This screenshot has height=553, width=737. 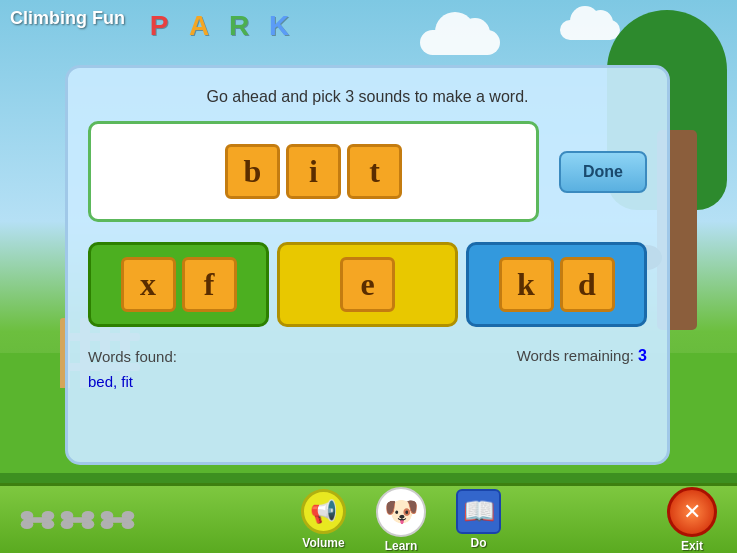 I want to click on sound-tile-e: e, so click(x=368, y=284).